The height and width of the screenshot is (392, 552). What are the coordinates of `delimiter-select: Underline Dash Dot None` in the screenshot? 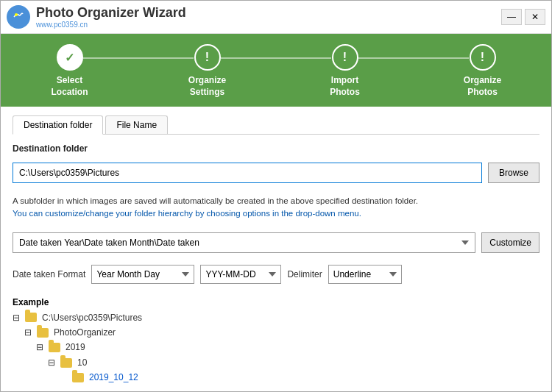 It's located at (365, 274).